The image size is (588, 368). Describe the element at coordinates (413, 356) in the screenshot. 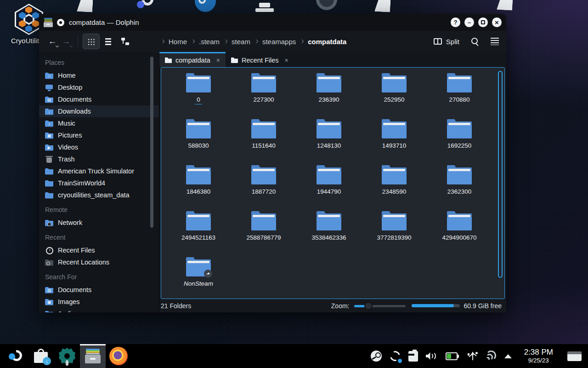

I see `clipboard-icon` at that location.